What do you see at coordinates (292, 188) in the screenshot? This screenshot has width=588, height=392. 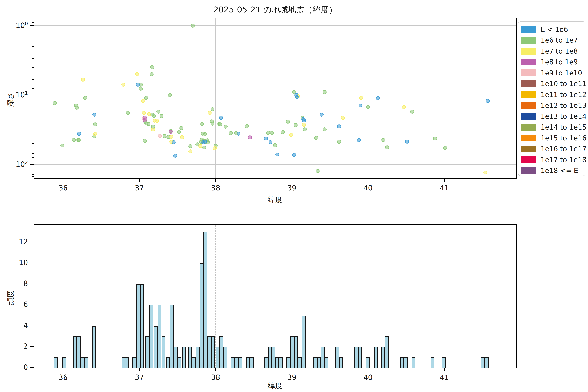 I see `x-tick-label: 39` at bounding box center [292, 188].